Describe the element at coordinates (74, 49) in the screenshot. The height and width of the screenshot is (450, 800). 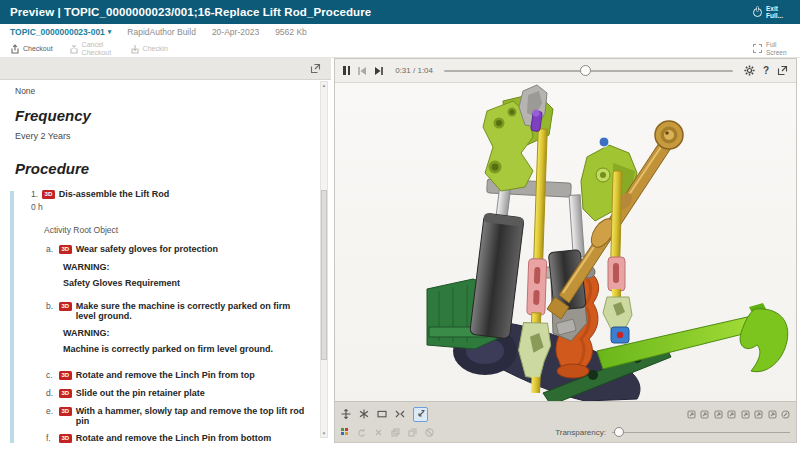
I see `cancel-checkout-icon` at that location.